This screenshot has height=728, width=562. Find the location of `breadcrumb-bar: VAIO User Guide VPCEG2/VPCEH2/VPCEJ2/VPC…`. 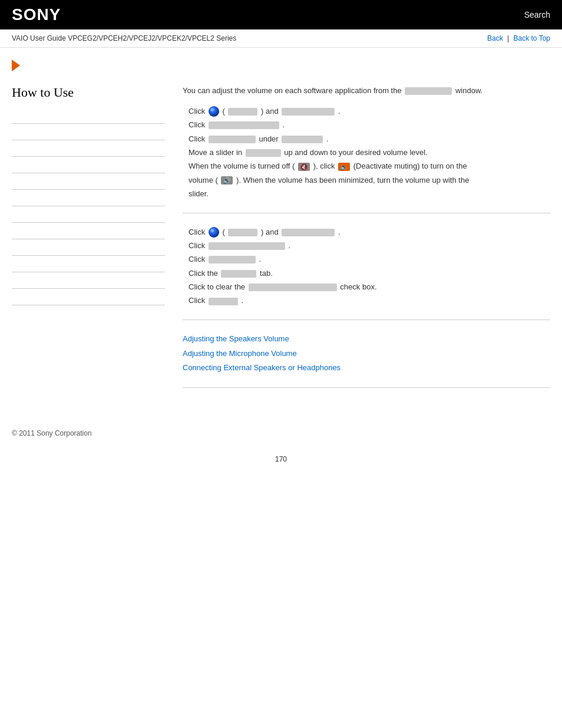

breadcrumb-bar: VAIO User Guide VPCEG2/VPCEH2/VPCEJ2/VPC… is located at coordinates (281, 39).